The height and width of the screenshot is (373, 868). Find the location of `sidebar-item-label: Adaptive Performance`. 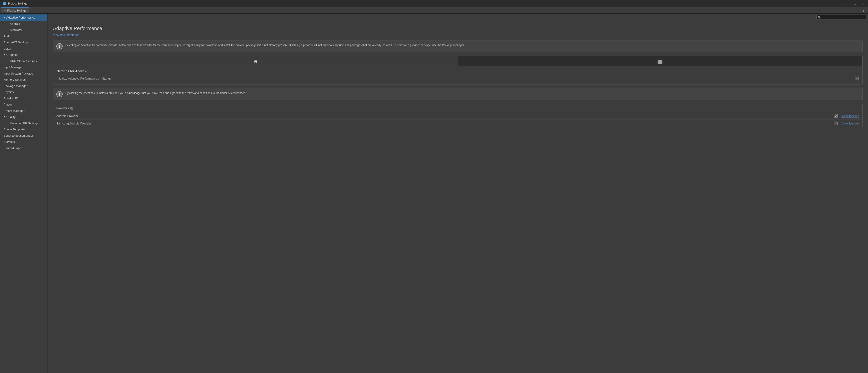

sidebar-item-label: Adaptive Performance is located at coordinates (21, 18).